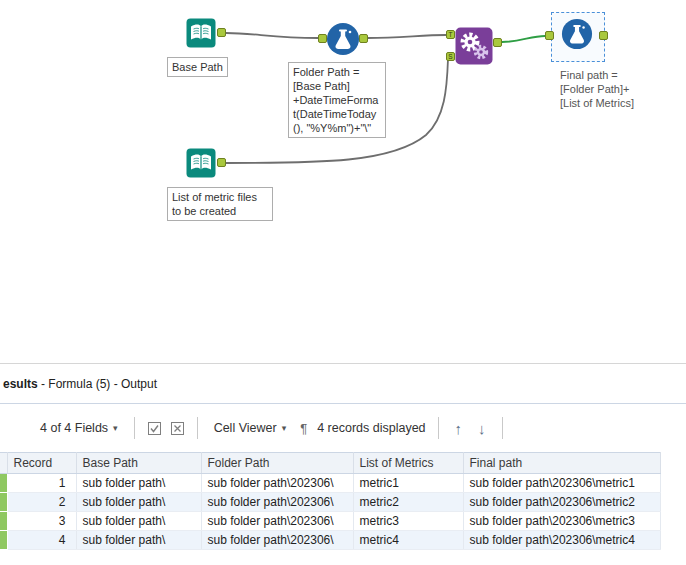 This screenshot has height=565, width=686. What do you see at coordinates (408, 540) in the screenshot?
I see `table-cell: metric4` at bounding box center [408, 540].